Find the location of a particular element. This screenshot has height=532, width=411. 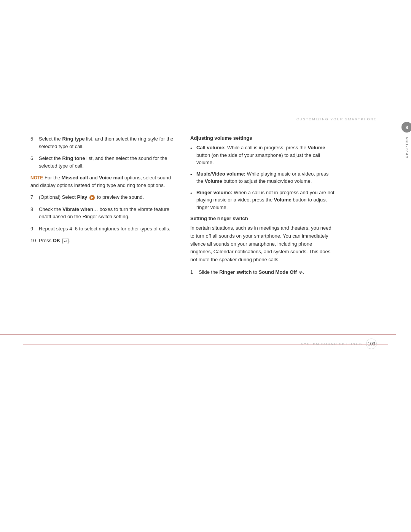

right-column: Adjusting volume settings • Call volume:… is located at coordinates (263, 208).